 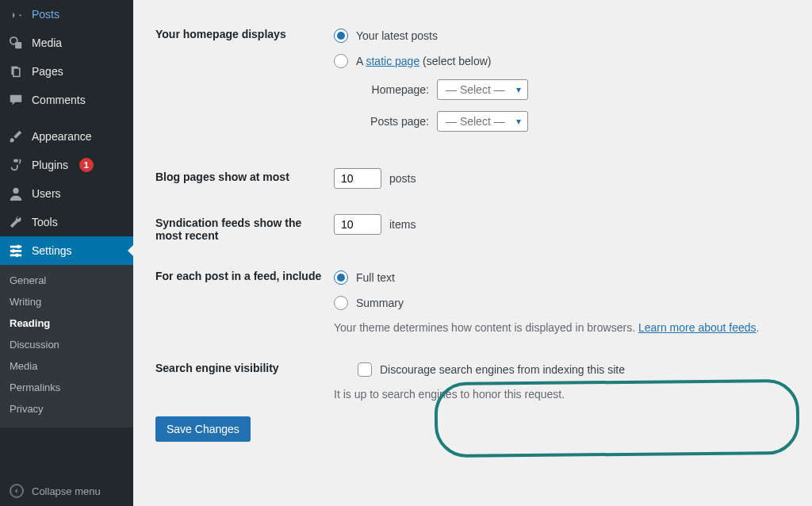 What do you see at coordinates (47, 43) in the screenshot?
I see `sidebar-item-label: Media` at bounding box center [47, 43].